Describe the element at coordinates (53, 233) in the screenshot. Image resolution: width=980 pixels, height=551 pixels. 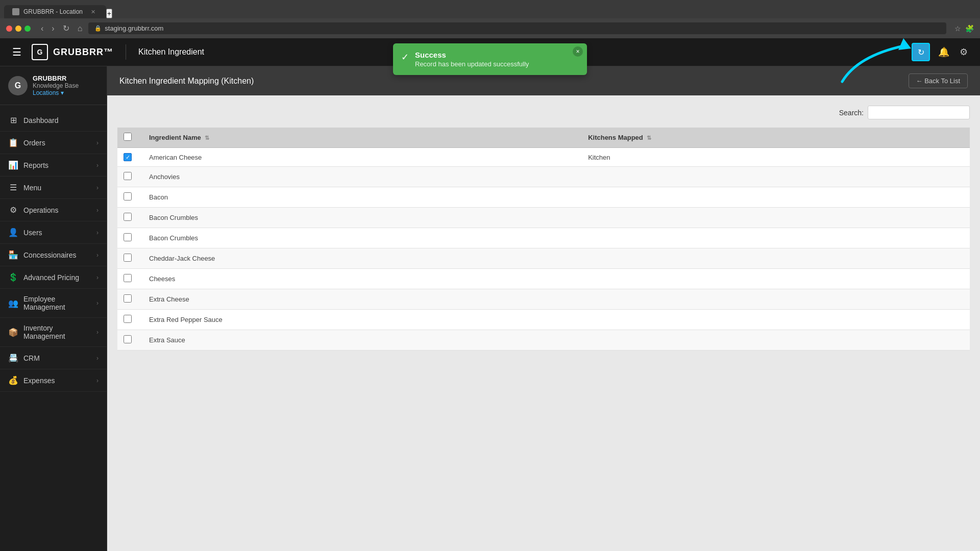
I see `sidebar-item-users: 👤 Users ›` at that location.